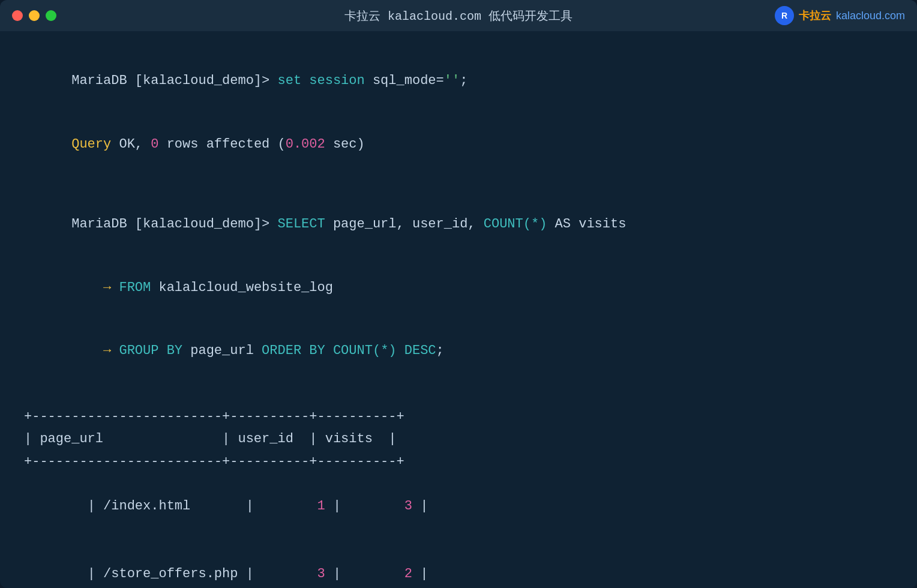 The height and width of the screenshot is (588, 917). What do you see at coordinates (815, 16) in the screenshot?
I see `logo-brand: 卡拉云` at bounding box center [815, 16].